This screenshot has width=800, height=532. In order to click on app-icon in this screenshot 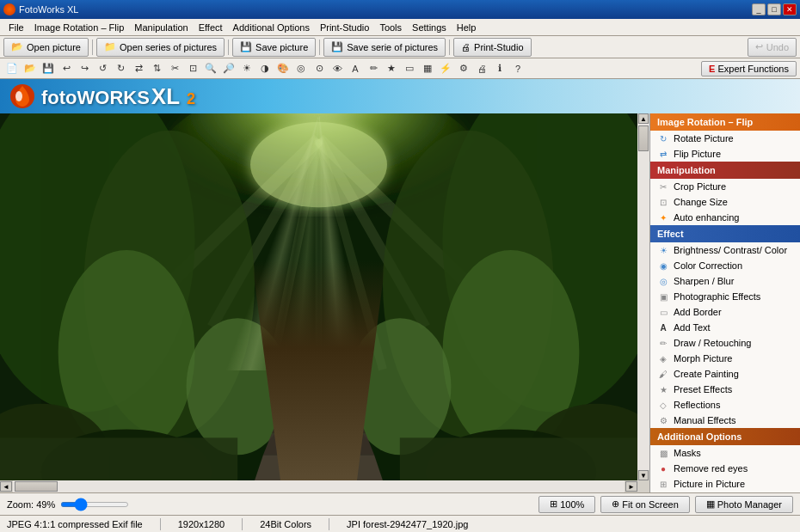, I will do `click(9, 9)`.